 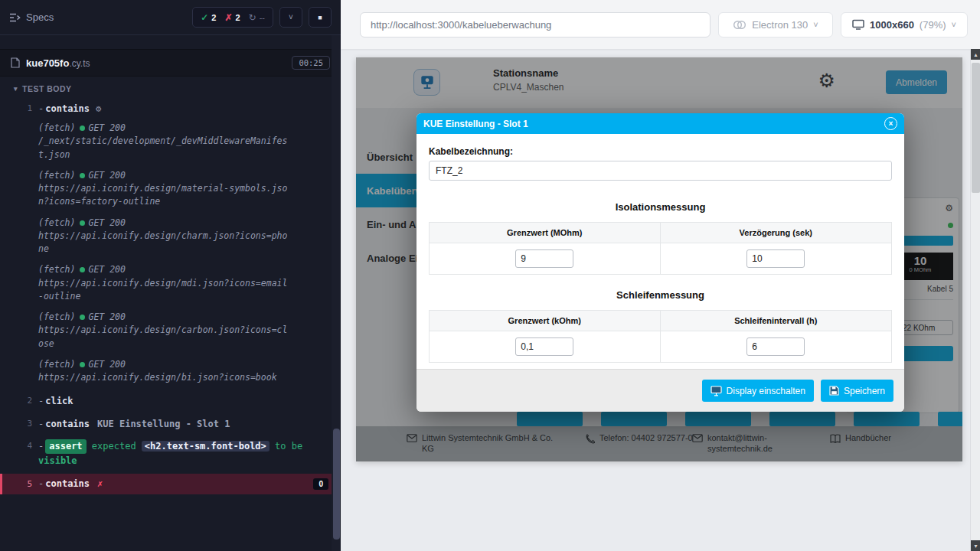 I want to click on passed-count: 2, so click(x=214, y=18).